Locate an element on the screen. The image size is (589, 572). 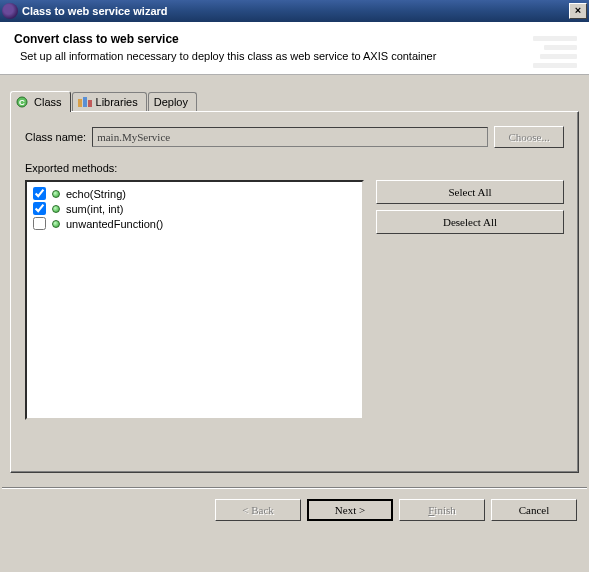
method-name: echo(String) is located at coordinates (96, 194).